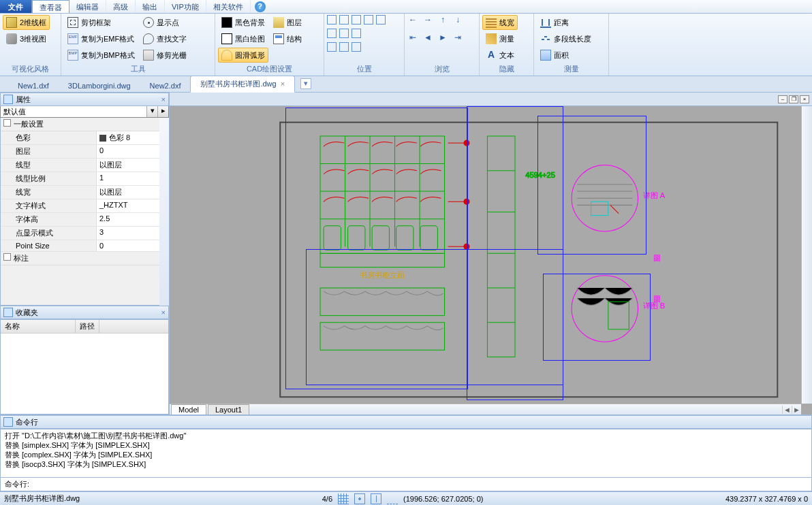 The width and height of the screenshot is (812, 505). What do you see at coordinates (458, 38) in the screenshot?
I see `nav-last-icon: ⇥` at bounding box center [458, 38].